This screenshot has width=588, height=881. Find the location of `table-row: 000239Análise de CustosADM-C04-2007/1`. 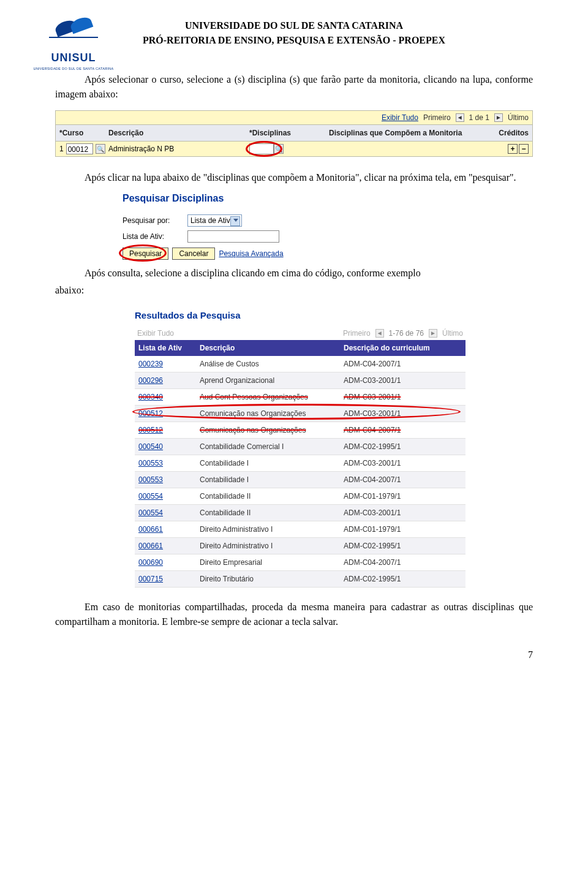

table-row: 000239Análise de CustosADM-C04-2007/1 is located at coordinates (300, 364).